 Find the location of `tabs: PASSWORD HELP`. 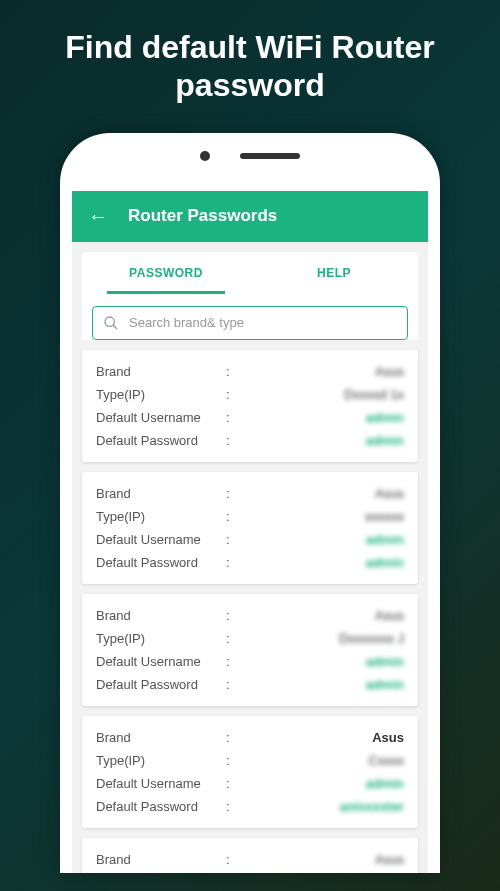

tabs: PASSWORD HELP is located at coordinates (250, 273).